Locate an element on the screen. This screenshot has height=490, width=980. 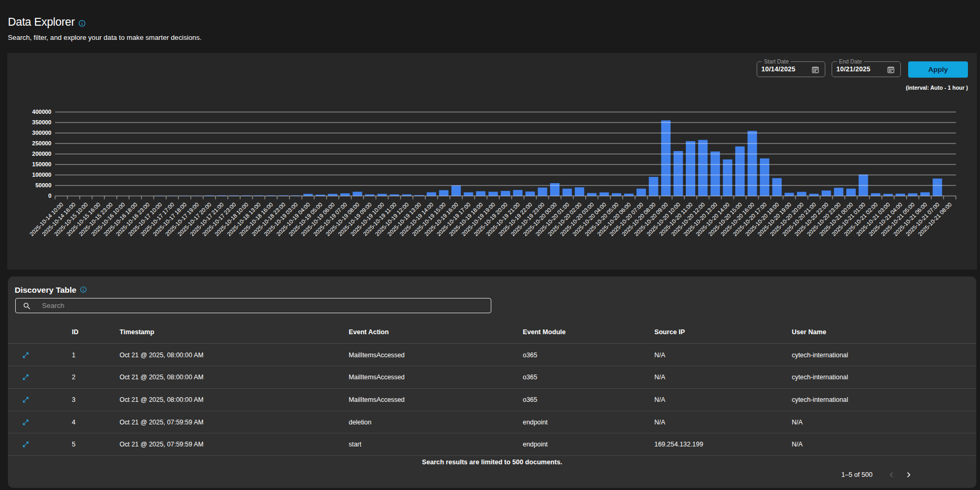
svg-text: 200000 is located at coordinates (42, 154).